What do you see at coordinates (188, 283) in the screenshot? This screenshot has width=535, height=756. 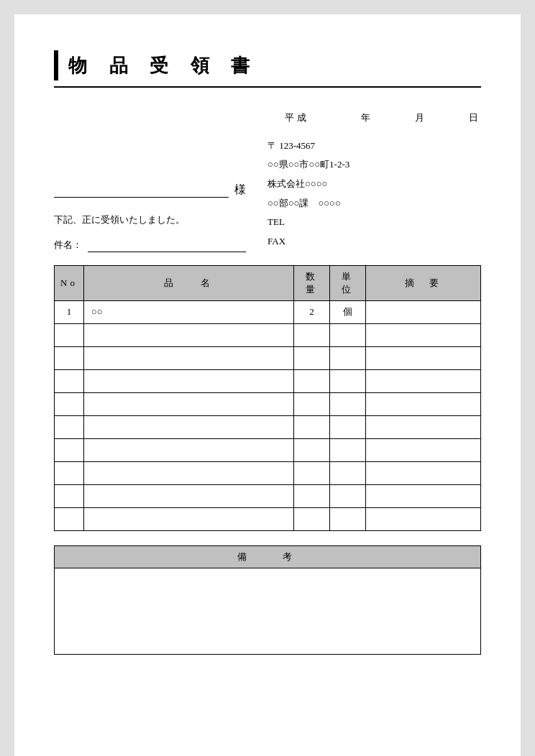 I see `header-name: 品 名` at bounding box center [188, 283].